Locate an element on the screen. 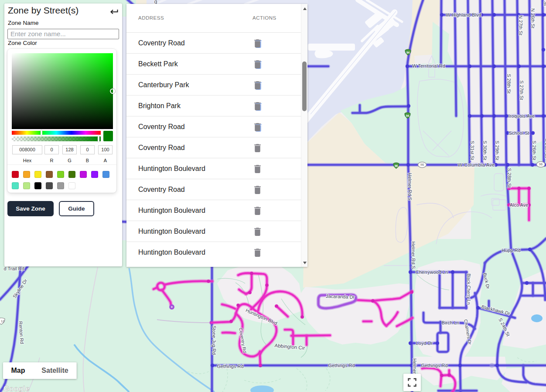 The width and height of the screenshot is (546, 392). svg-text: Google is located at coordinates (17, 388).